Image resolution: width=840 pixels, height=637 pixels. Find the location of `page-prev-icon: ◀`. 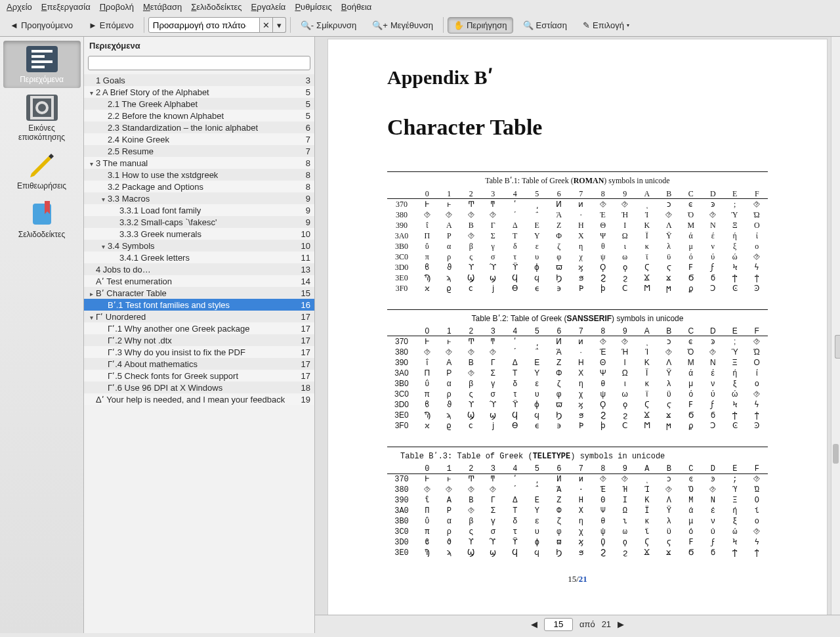

page-prev-icon: ◀ is located at coordinates (534, 624).